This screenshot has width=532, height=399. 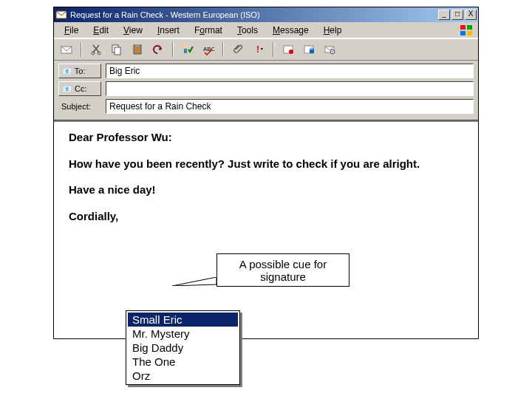 What do you see at coordinates (266, 89) in the screenshot?
I see `cc-row: 📧 Cc:` at bounding box center [266, 89].